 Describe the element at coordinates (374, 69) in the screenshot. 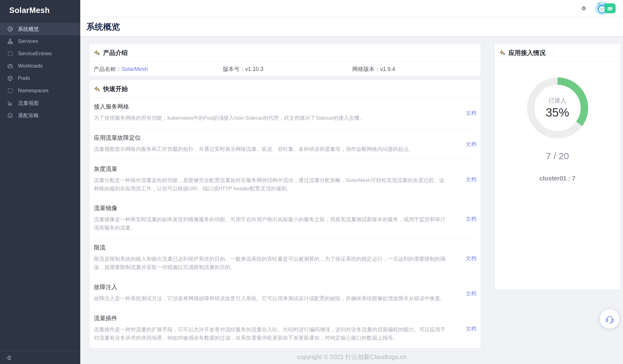

I see `mesh-version-field: 网格版本：v1.9.4` at that location.